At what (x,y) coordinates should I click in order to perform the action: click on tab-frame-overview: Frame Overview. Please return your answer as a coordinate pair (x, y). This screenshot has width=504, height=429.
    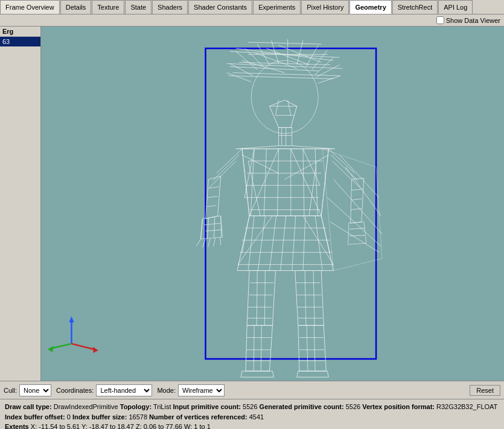
    Looking at the image, I should click on (30, 7).